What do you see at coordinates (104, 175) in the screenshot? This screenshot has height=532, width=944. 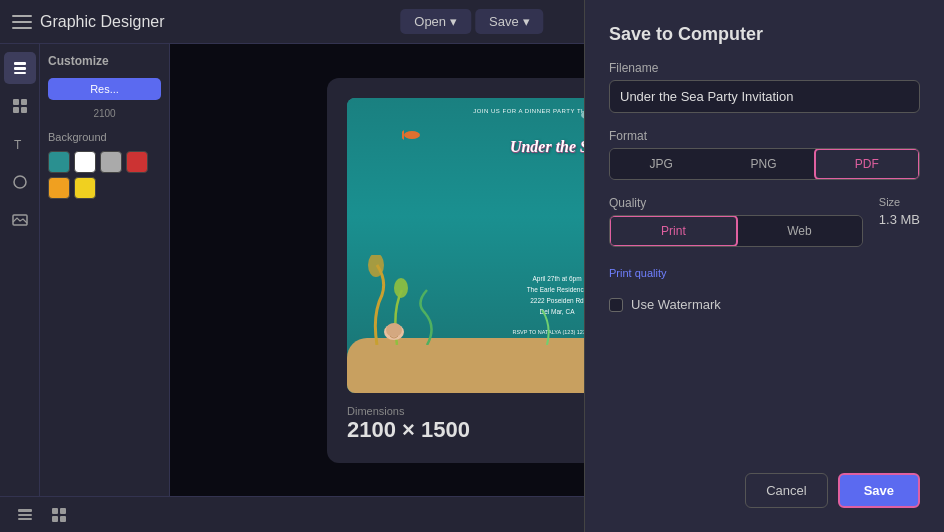 I see `color-row` at bounding box center [104, 175].